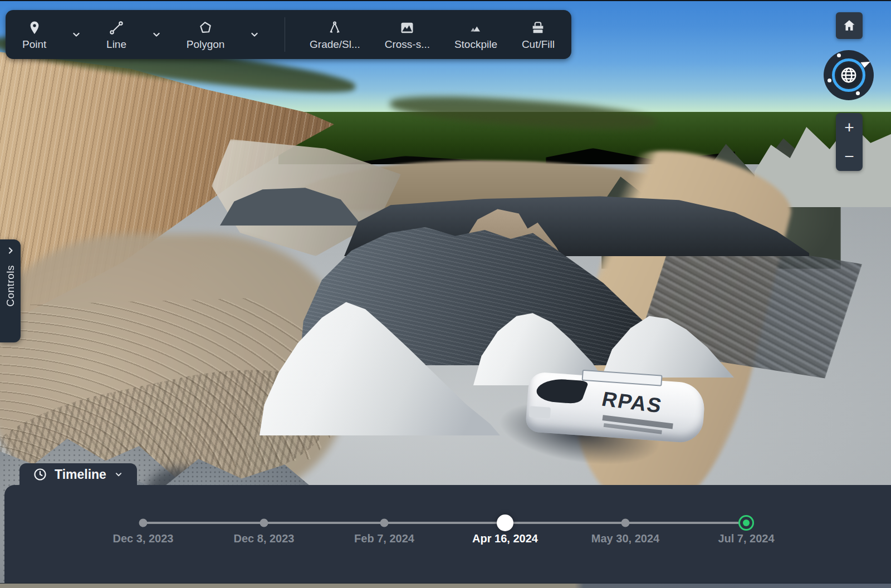 The width and height of the screenshot is (891, 588). I want to click on timeline-date-4: Apr 16, 2024, so click(505, 539).